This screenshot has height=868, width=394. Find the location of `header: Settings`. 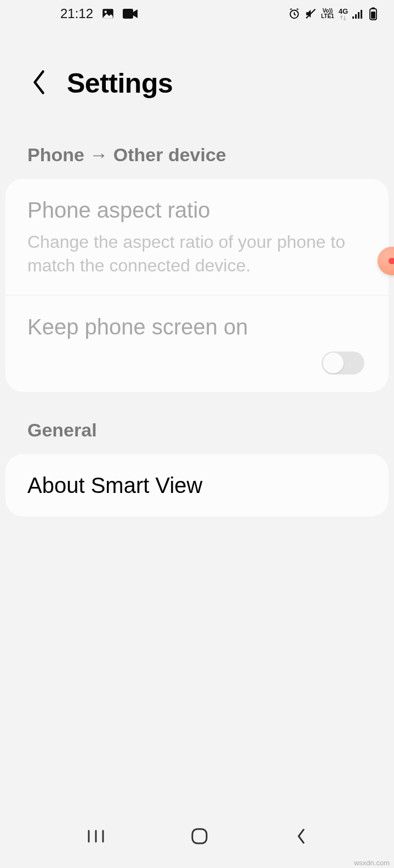

header: Settings is located at coordinates (197, 72).